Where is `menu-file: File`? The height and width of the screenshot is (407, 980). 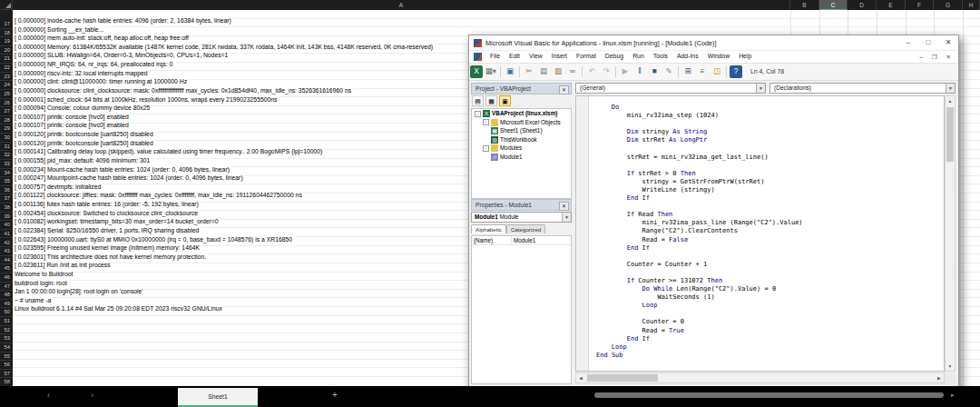
menu-file: File is located at coordinates (495, 56).